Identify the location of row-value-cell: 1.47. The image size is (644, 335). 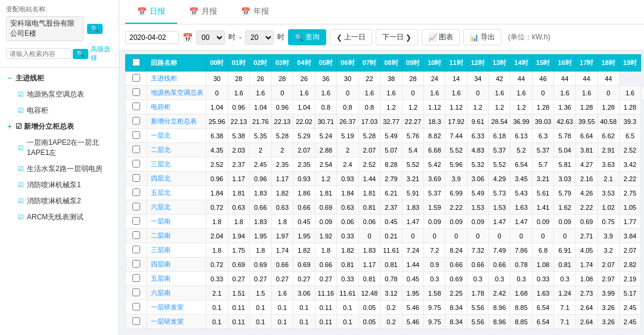
(500, 222).